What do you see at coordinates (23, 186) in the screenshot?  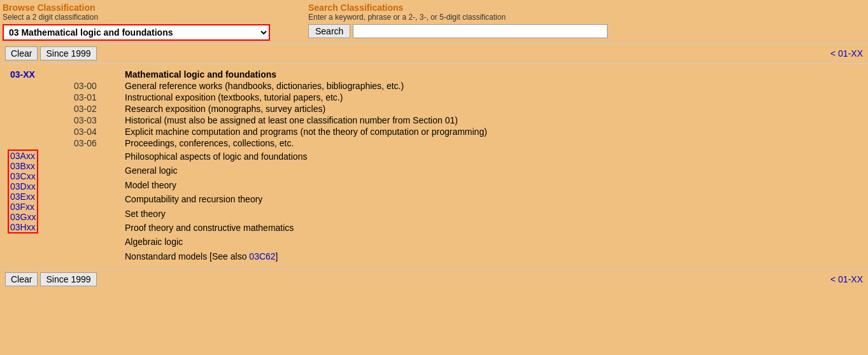 I see `subcat-link-03Dxx: 03Dxx` at bounding box center [23, 186].